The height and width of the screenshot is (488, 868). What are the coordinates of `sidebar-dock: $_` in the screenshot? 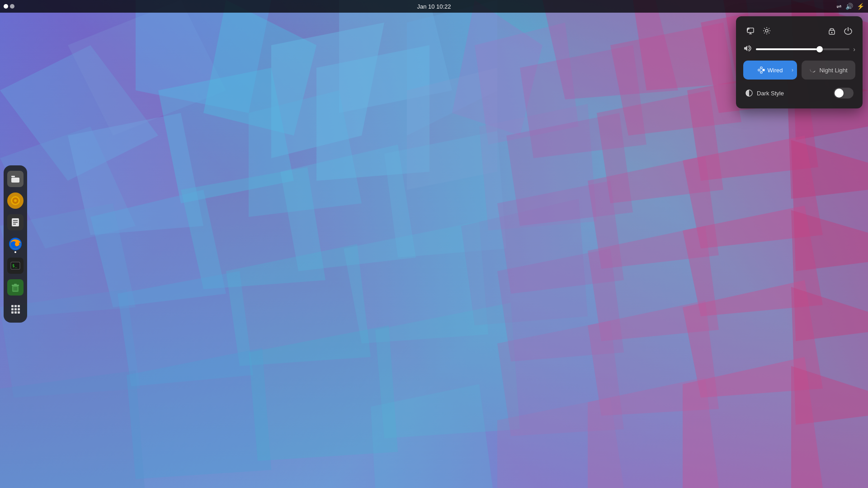 It's located at (15, 244).